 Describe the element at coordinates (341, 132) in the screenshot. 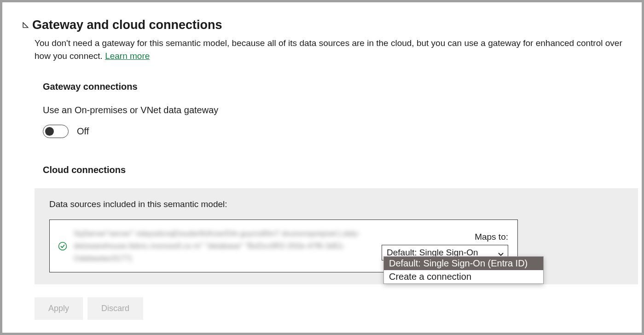

I see `gateway-toggle-row: Off` at that location.